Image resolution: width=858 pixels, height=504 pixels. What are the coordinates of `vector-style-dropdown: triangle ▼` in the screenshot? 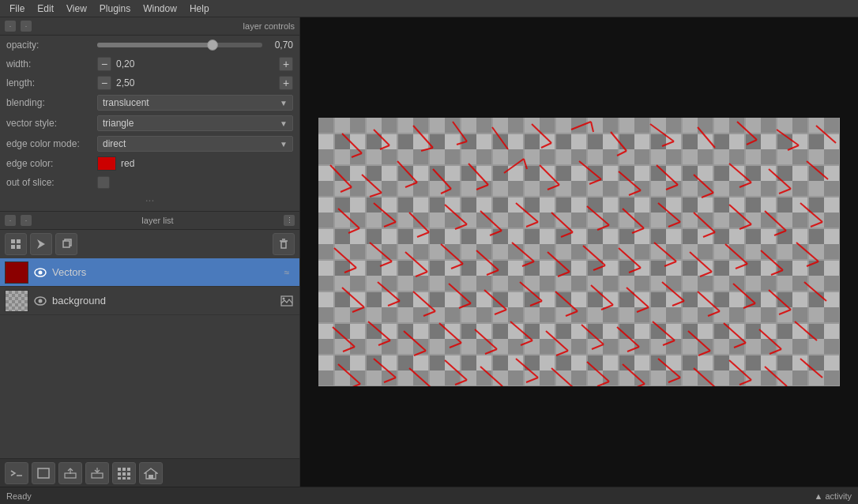 It's located at (195, 123).